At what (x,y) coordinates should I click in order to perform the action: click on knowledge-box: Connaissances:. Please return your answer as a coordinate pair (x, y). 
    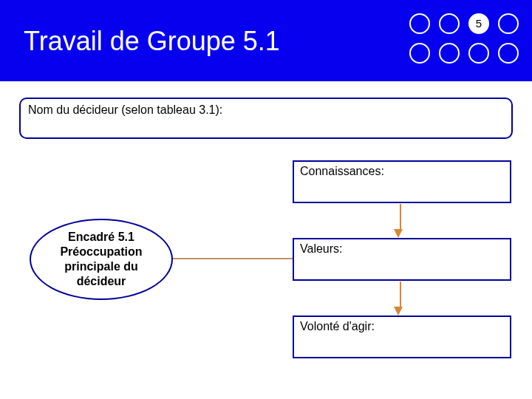
    Looking at the image, I should click on (402, 182).